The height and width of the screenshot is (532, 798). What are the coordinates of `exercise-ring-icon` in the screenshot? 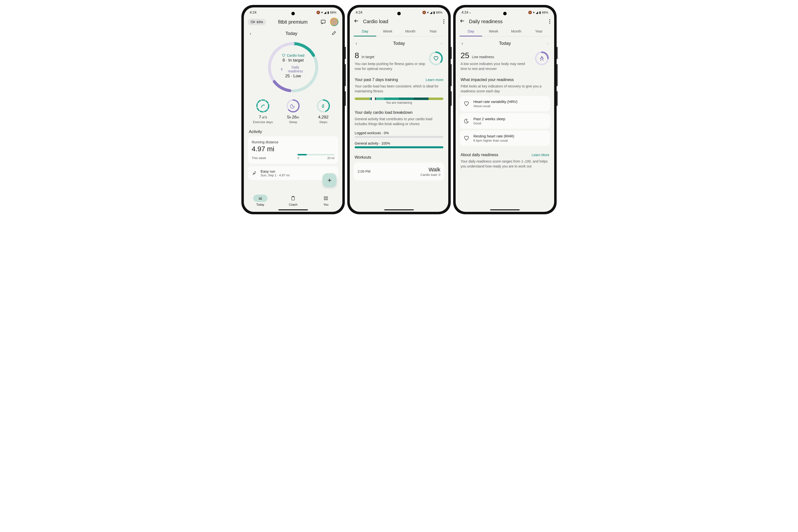 It's located at (263, 106).